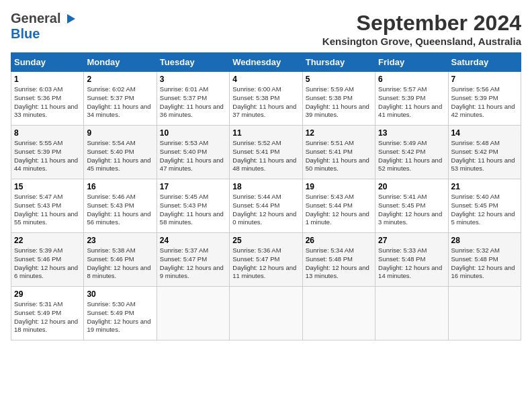 This screenshot has width=532, height=411. What do you see at coordinates (46, 263) in the screenshot?
I see `cell-info: Sunrise: 5:39 AMSunset: 5:46 PMDaylight:…` at bounding box center [46, 263].